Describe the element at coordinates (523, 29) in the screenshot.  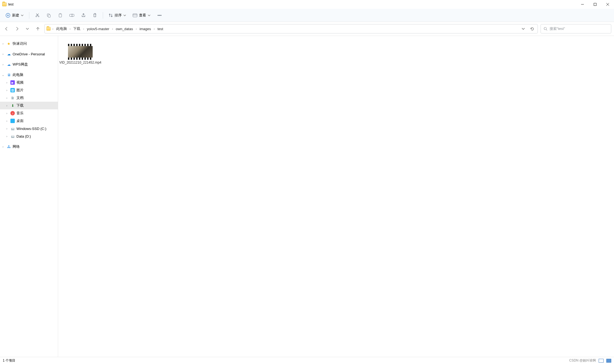
I see `address-dropdown-button` at that location.